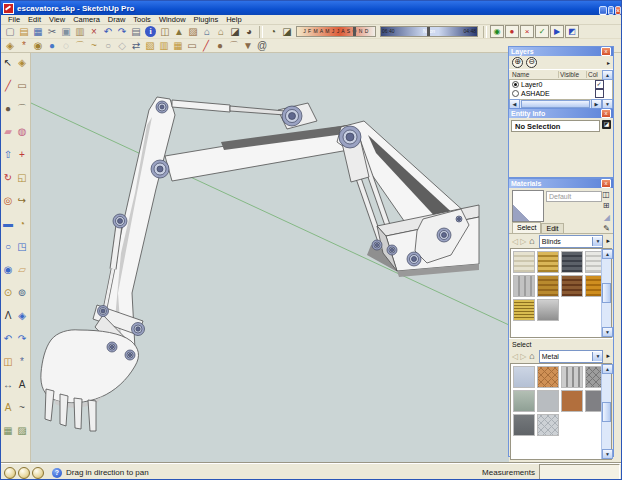 The height and width of the screenshot is (480, 622). I want to click on blinds-scrollbar: ▲ ▼, so click(606, 293).